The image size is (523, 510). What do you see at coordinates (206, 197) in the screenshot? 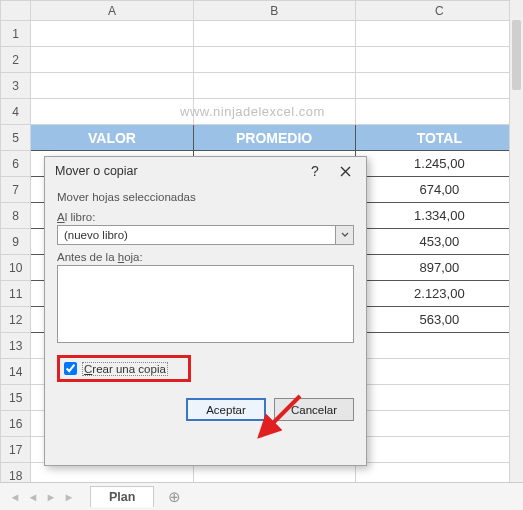
I see `dialog-subtitle: Mover hojas seleccionadas` at bounding box center [206, 197].